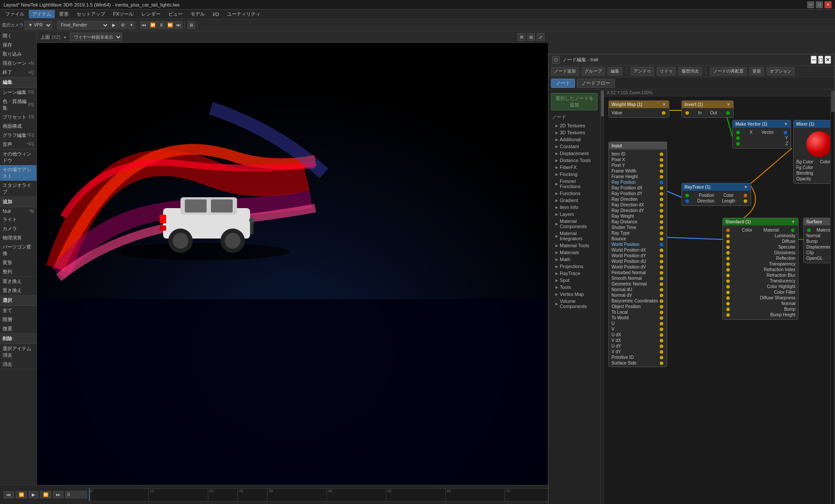 Image resolution: width=835 pixels, height=504 pixels. Describe the element at coordinates (18, 290) in the screenshot. I see `replace2-btn: 置き換え` at that location.